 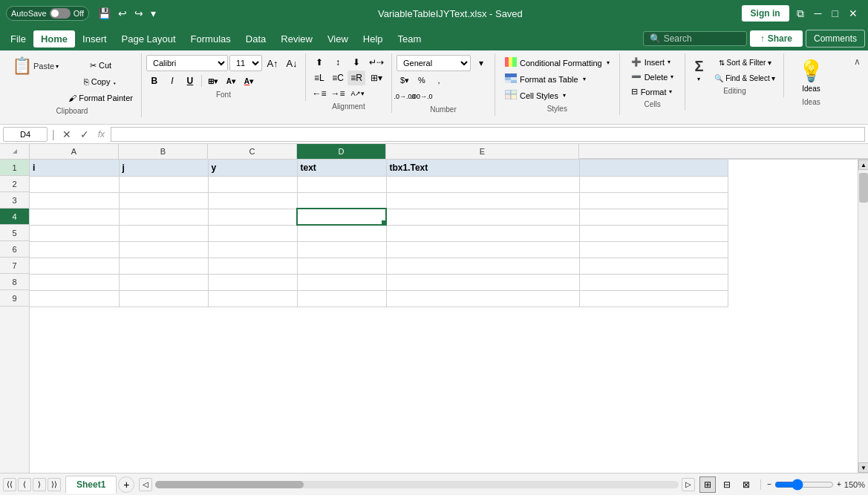 I want to click on insert-cells-button: ➕ Insert ▾, so click(x=653, y=62).